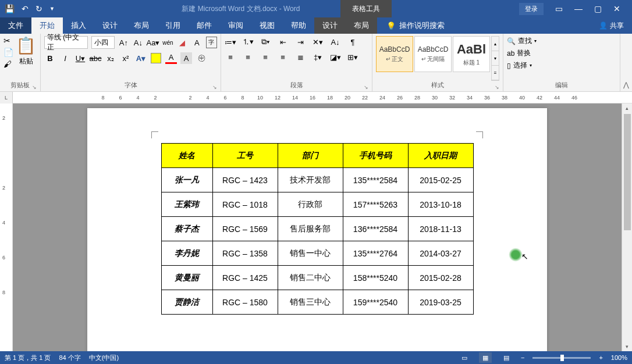 This screenshot has width=632, height=364. What do you see at coordinates (310, 229) in the screenshot?
I see `table-cell: 售后服务部` at bounding box center [310, 229].